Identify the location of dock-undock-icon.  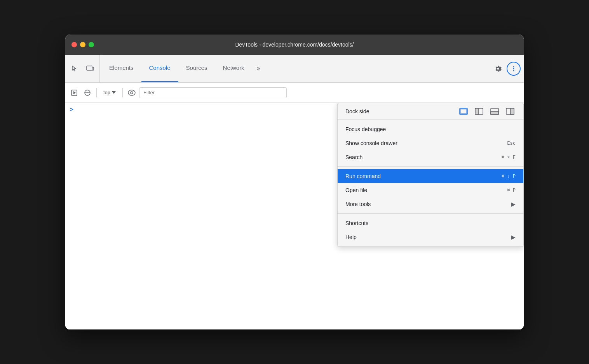
(464, 111).